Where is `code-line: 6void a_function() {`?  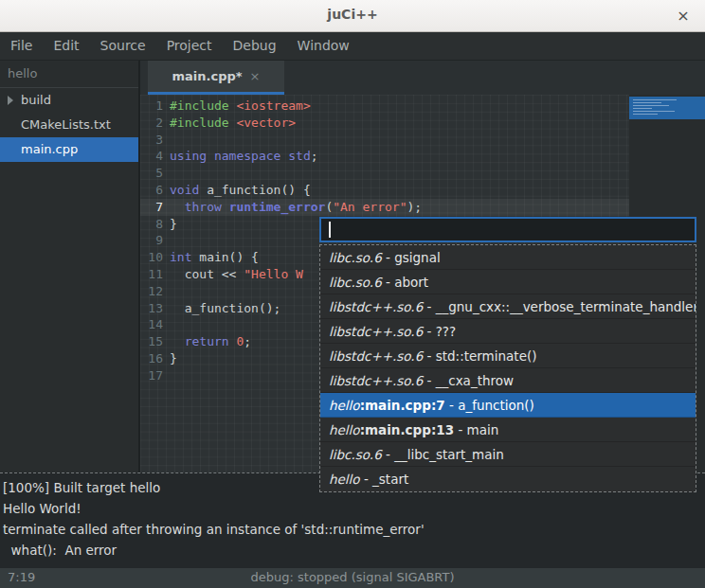 code-line: 6void a_function() { is located at coordinates (385, 190).